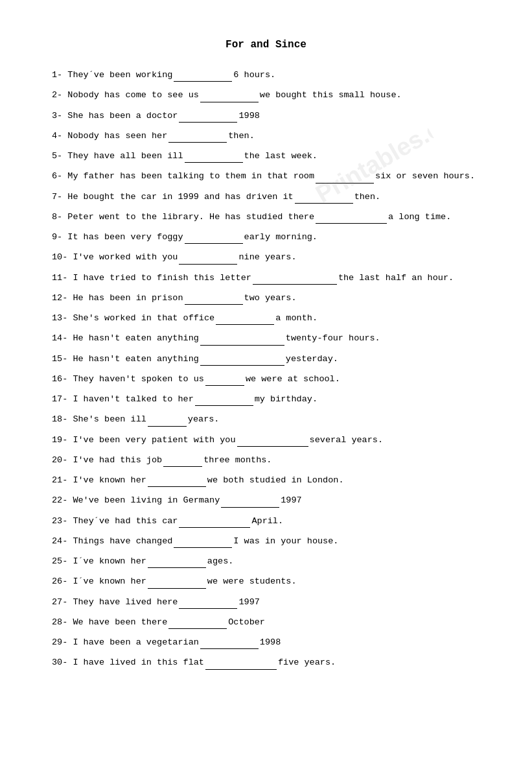 The image size is (532, 758). Describe the element at coordinates (191, 176) in the screenshot. I see `item-text-before: My father has been talking to them in th…` at that location.